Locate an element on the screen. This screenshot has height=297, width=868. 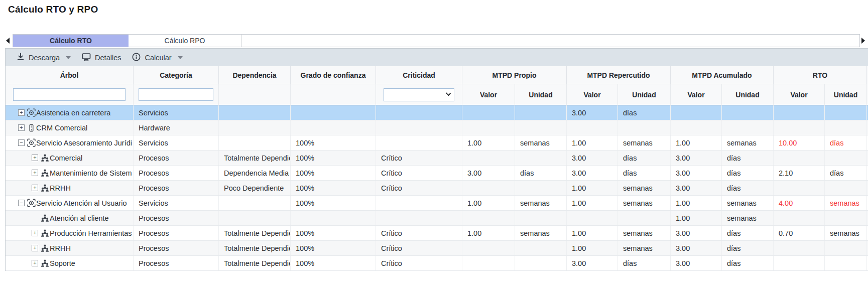
table-row: +Producción HerramientasProcesosTotalmen… is located at coordinates (437, 233).